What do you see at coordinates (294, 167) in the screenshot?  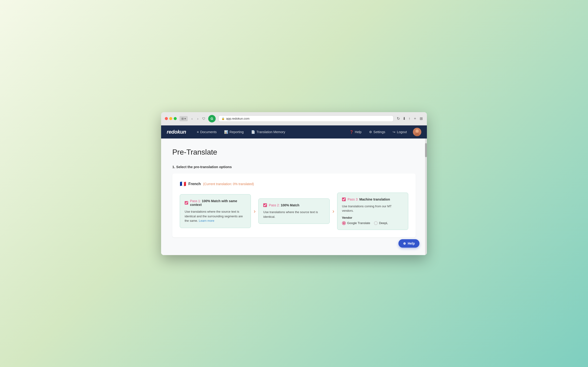 I see `section-header: 1. Select the pre-translation options` at bounding box center [294, 167].